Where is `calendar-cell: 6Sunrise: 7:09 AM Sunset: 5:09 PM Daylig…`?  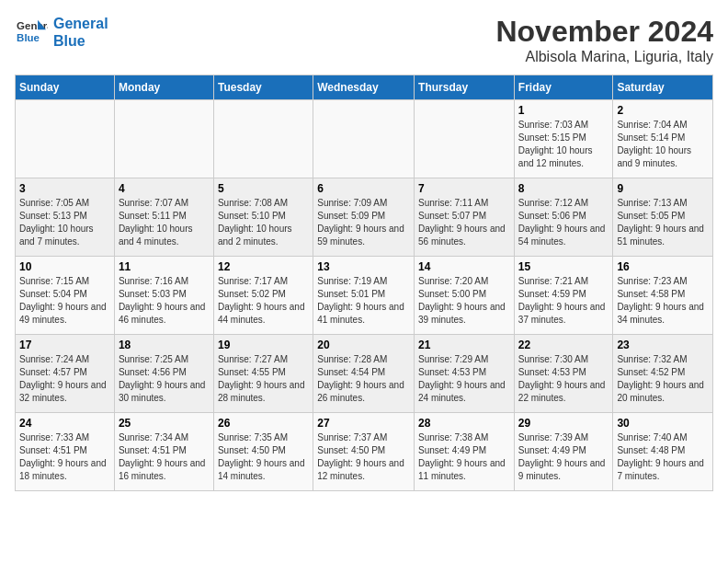
calendar-cell: 6Sunrise: 7:09 AM Sunset: 5:09 PM Daylig… is located at coordinates (364, 217).